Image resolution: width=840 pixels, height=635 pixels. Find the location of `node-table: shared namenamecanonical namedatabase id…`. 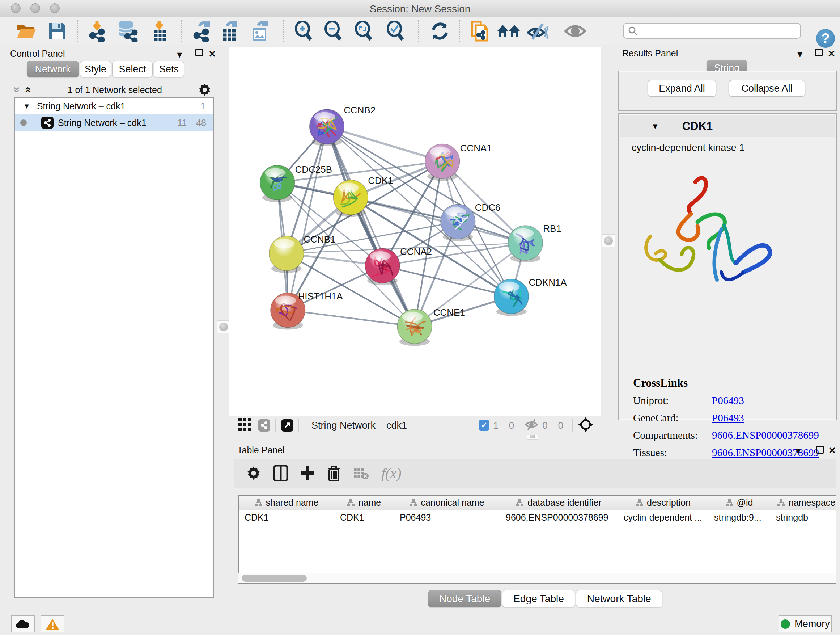

node-table: shared namenamecanonical namedatabase id… is located at coordinates (537, 540).